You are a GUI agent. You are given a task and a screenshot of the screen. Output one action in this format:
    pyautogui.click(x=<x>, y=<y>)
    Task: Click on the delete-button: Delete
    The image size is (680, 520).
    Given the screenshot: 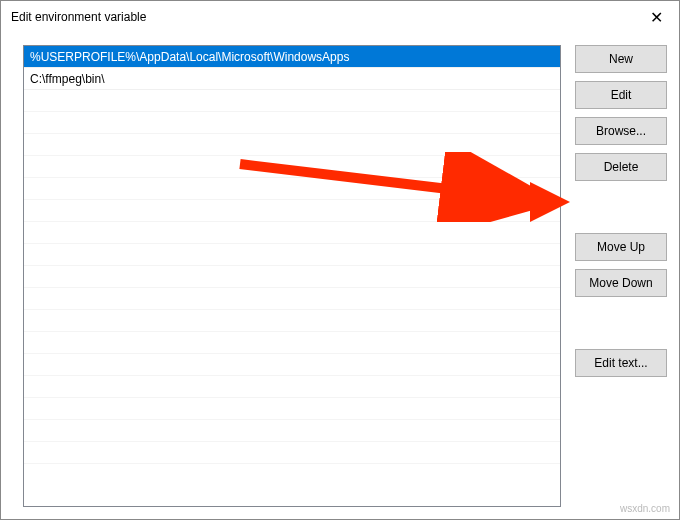 What is the action you would take?
    pyautogui.click(x=621, y=167)
    